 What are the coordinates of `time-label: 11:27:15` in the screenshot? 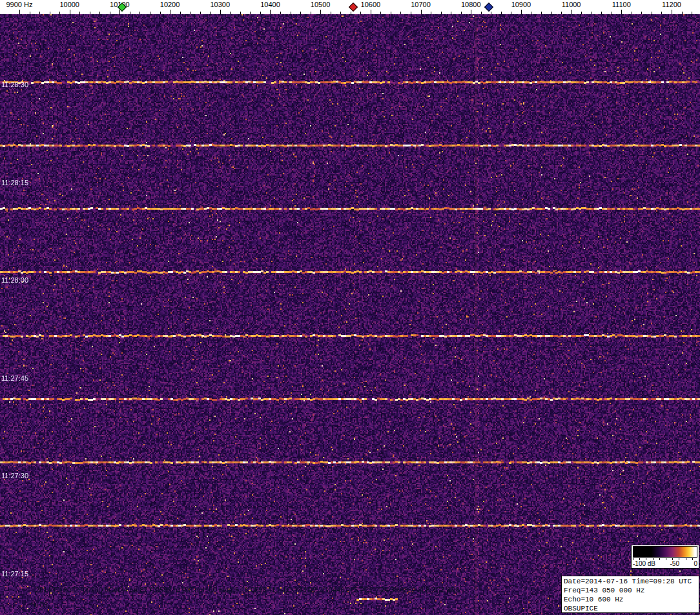 It's located at (15, 574).